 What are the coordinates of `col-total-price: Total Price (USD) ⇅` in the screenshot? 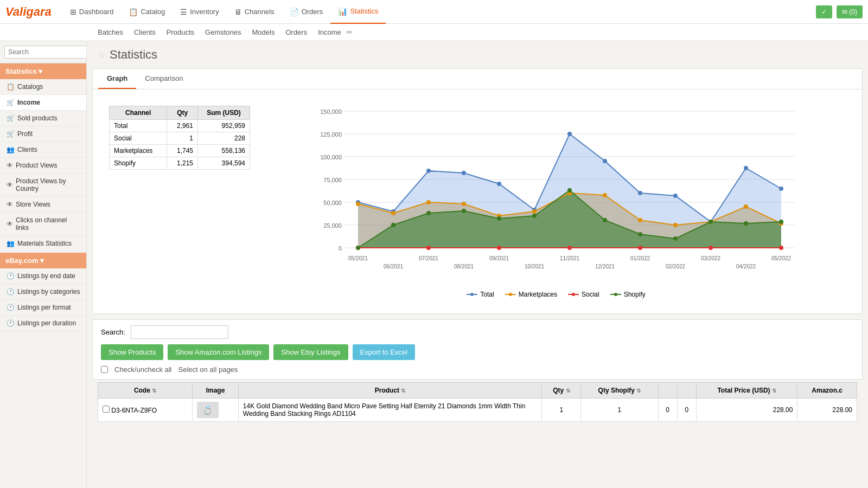 It's located at (746, 390).